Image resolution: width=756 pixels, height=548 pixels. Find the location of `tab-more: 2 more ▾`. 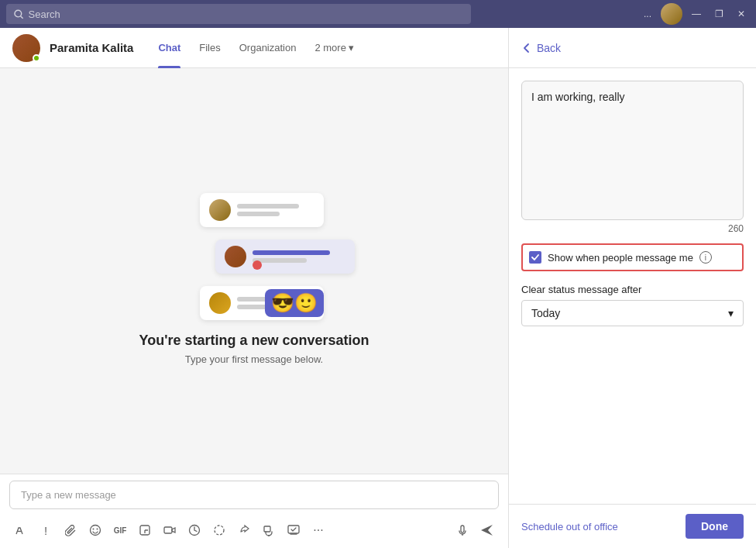

tab-more: 2 more ▾ is located at coordinates (334, 48).